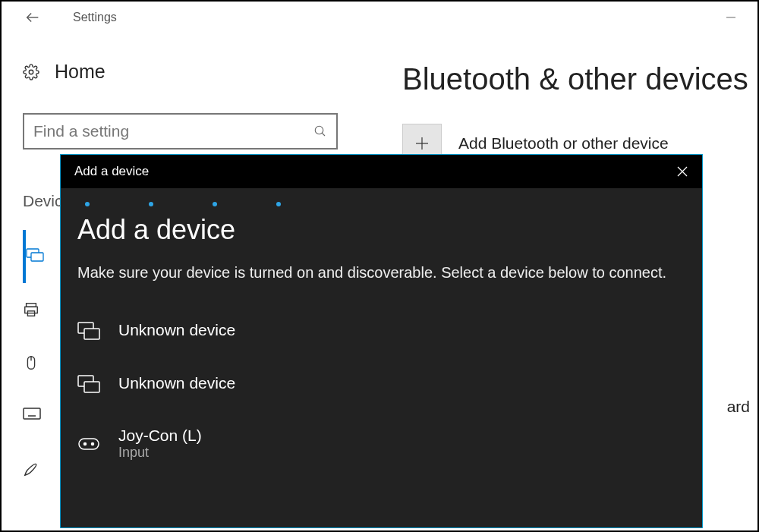 This screenshot has height=532, width=759. What do you see at coordinates (181, 131) in the screenshot?
I see `search-box` at bounding box center [181, 131].